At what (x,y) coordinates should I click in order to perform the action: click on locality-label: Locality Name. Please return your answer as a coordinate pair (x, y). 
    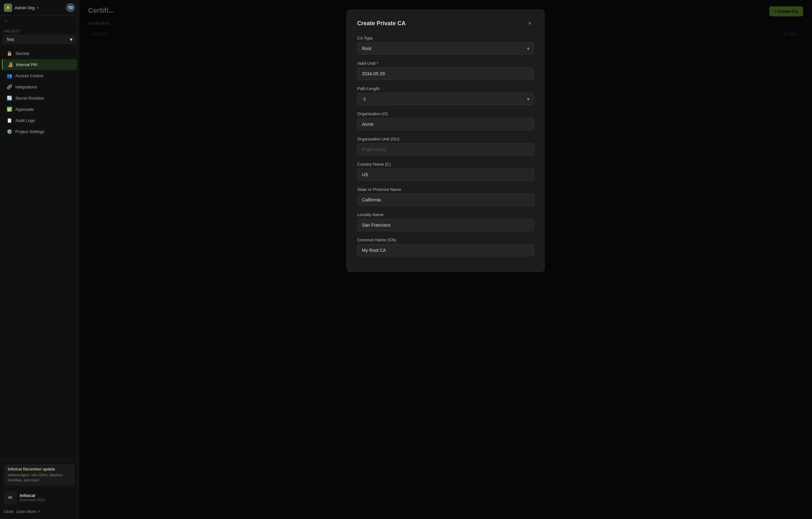
    Looking at the image, I should click on (446, 214).